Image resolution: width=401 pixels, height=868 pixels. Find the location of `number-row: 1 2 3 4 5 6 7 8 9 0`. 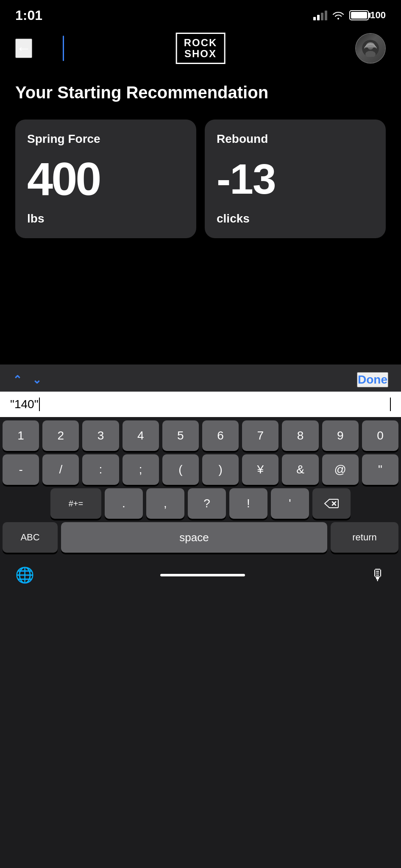

number-row: 1 2 3 4 5 6 7 8 9 0 is located at coordinates (200, 436).